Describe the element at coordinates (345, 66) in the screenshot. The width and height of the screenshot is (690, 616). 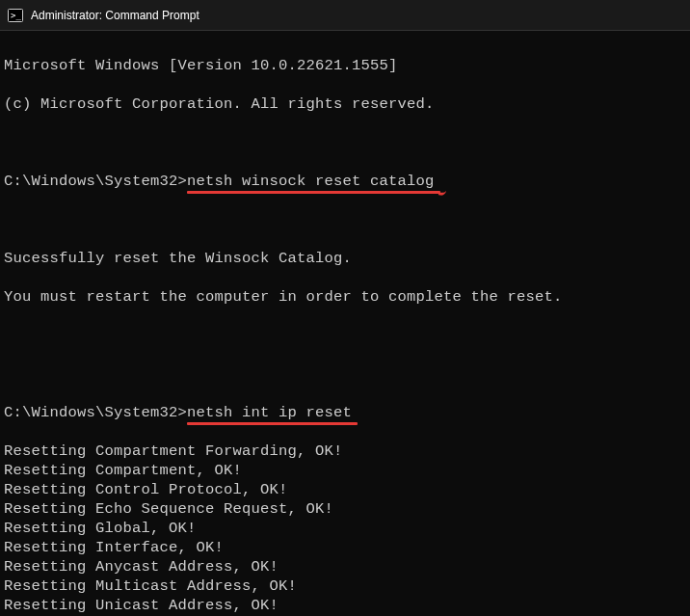
I see `output-line: Microsoft Windows [Version 10.0.22621.15…` at that location.